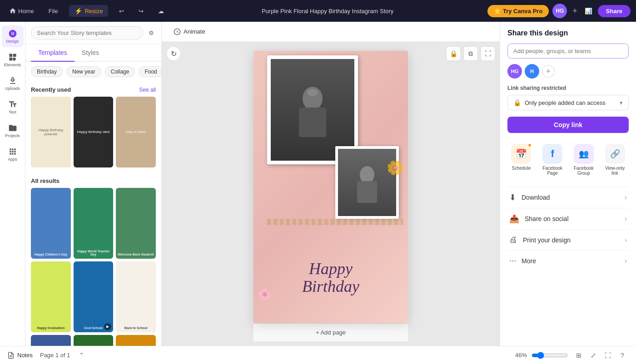  I want to click on fullscreen-button: ⛶, so click(608, 355).